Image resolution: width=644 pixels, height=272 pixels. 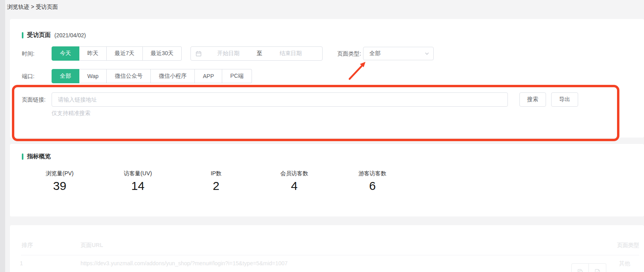 I want to click on metric-member-visitors: 会员访客数 4, so click(x=294, y=182).